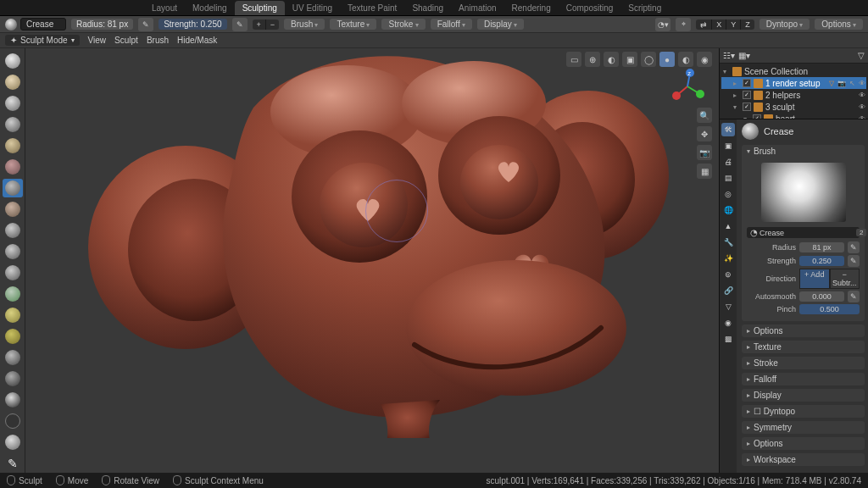 The width and height of the screenshot is (868, 488). I want to click on prop-tab-constraints: 🔗, so click(728, 291).